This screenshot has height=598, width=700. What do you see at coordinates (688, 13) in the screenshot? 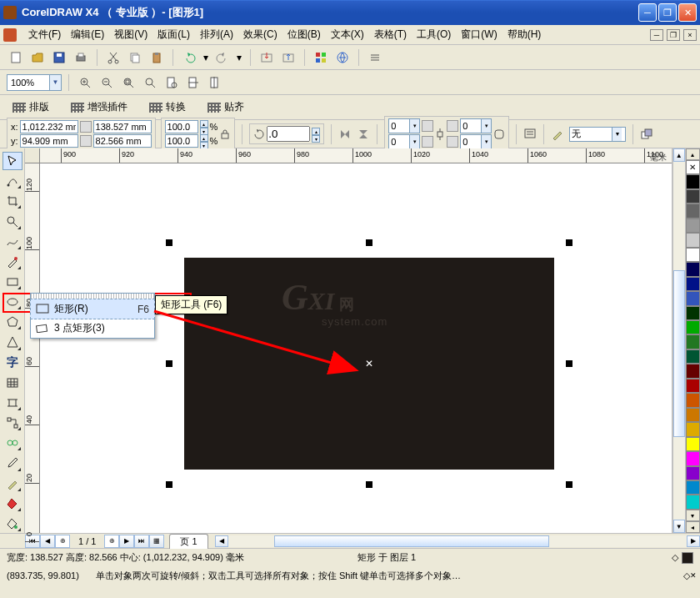
I see `close-button: ✕` at bounding box center [688, 13].